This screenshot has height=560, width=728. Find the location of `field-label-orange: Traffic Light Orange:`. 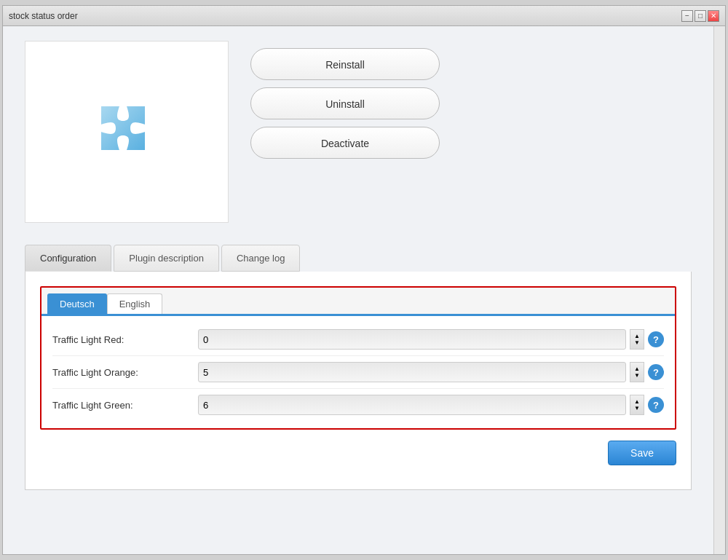

field-label-orange: Traffic Light Orange: is located at coordinates (125, 373).